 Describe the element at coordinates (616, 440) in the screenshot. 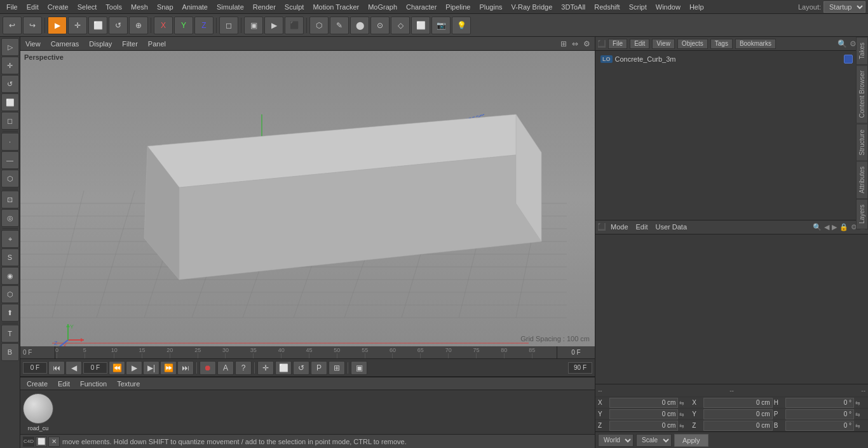

I see `coord-world-select: World` at that location.